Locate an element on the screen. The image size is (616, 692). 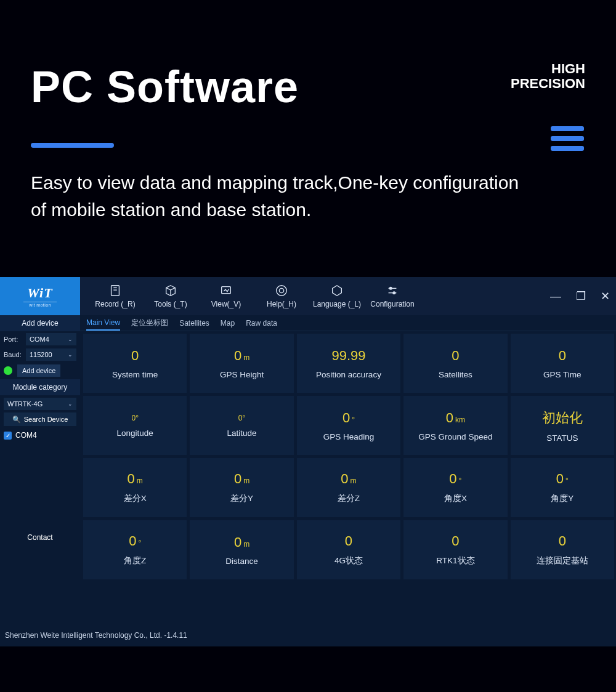
logo-subtext: wit motion is located at coordinates (40, 305).